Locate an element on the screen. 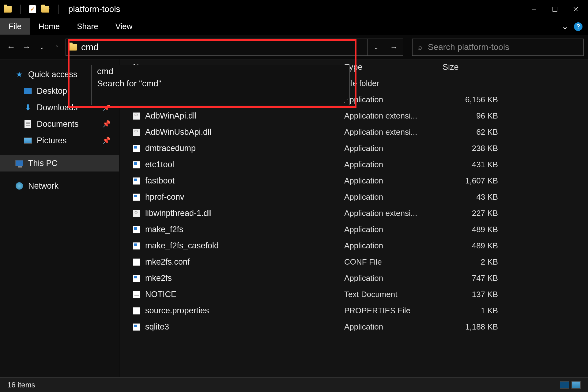 The height and width of the screenshot is (392, 588). tab-view: View is located at coordinates (124, 26).